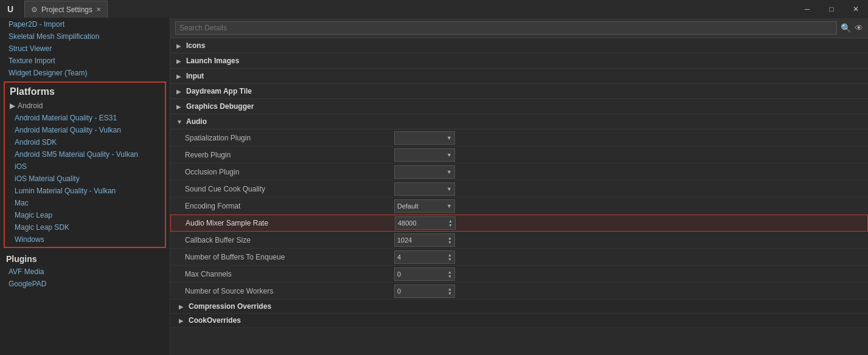 The width and height of the screenshot is (868, 355). Describe the element at coordinates (85, 130) in the screenshot. I see `sidebar-item-android-vulkan: Android Material Quality - Vulkan` at that location.